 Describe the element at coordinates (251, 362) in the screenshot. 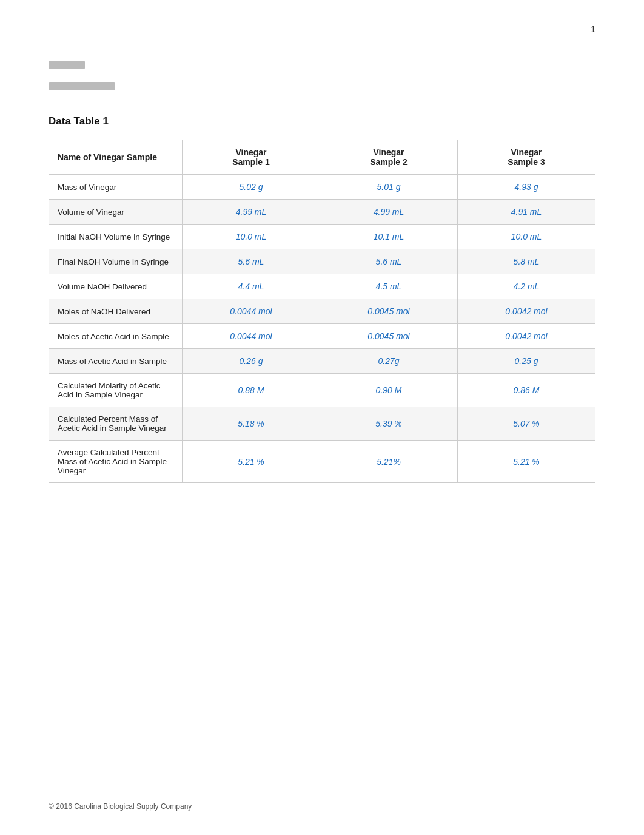

I see `cell-s1: 0.26 g` at that location.